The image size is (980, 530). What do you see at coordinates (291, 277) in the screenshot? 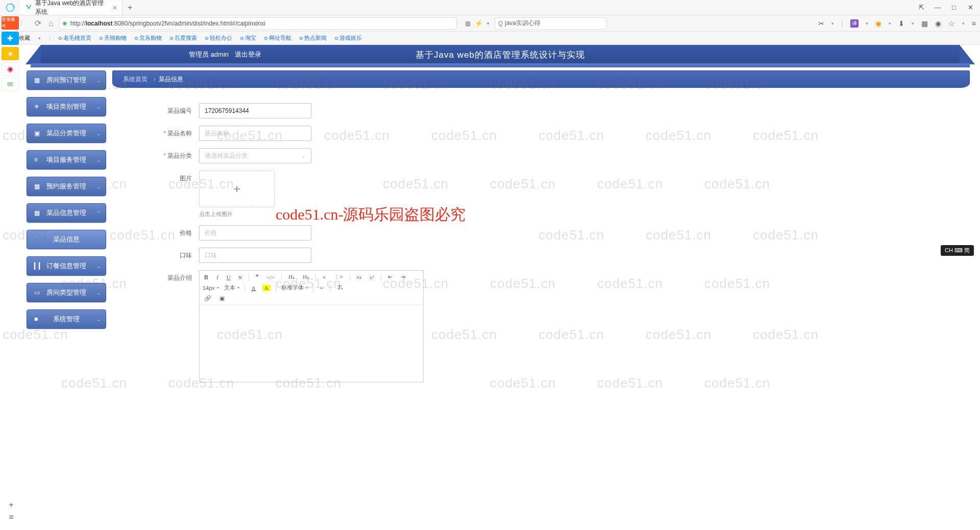
I see `h1-icon: H₁` at bounding box center [291, 277].